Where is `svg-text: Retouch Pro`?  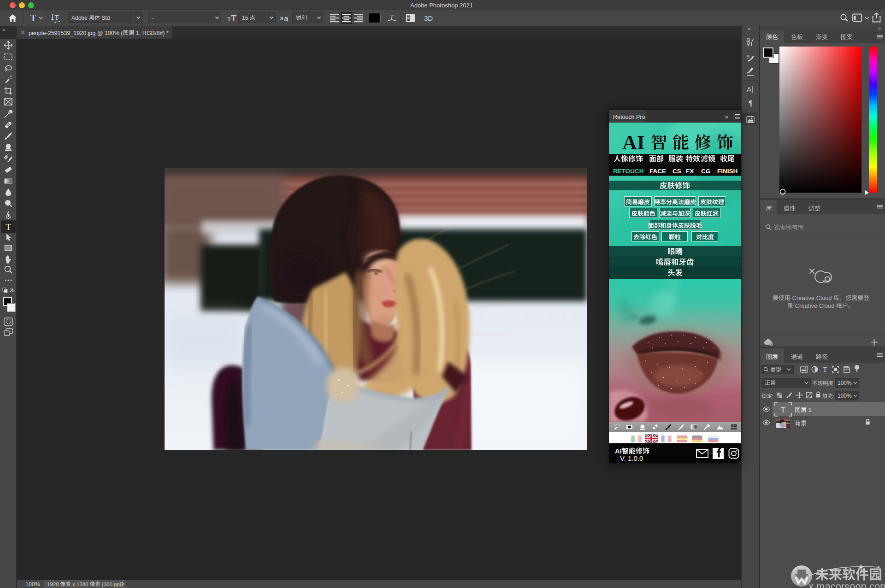 svg-text: Retouch Pro is located at coordinates (629, 117).